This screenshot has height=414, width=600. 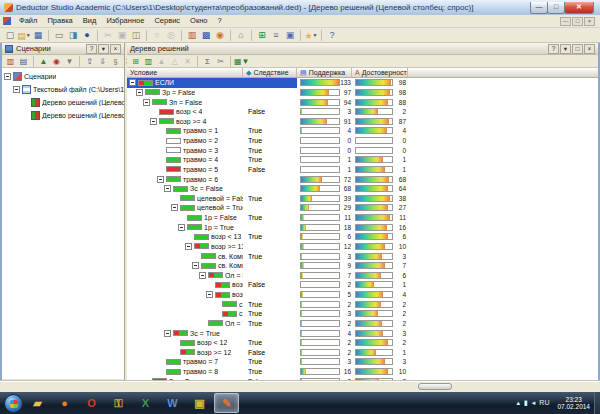 I want to click on node-settings-icon: §, so click(x=116, y=62).